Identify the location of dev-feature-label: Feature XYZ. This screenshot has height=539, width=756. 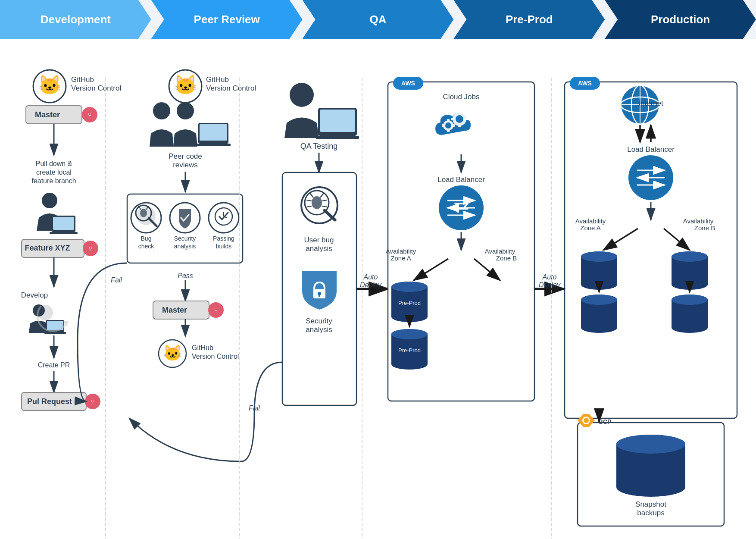
(47, 248).